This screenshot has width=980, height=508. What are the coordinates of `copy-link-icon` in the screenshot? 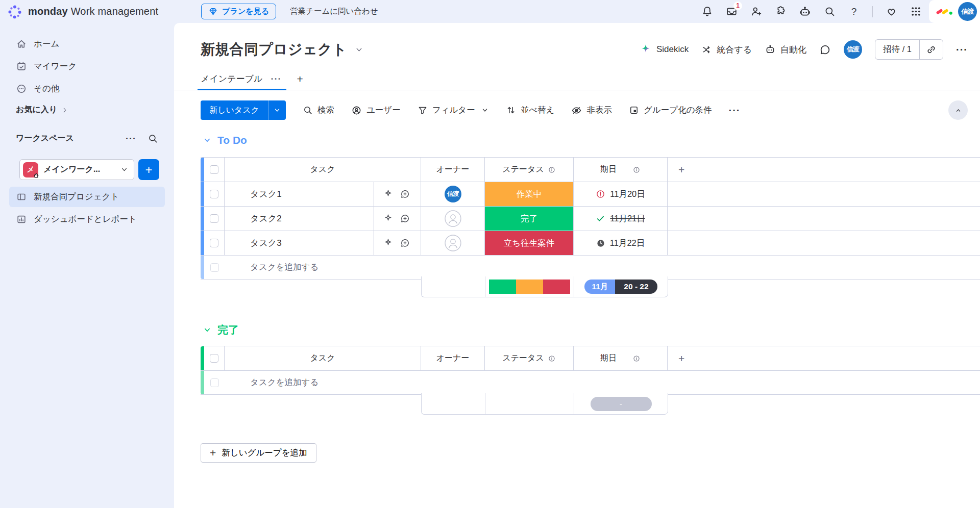 It's located at (931, 49).